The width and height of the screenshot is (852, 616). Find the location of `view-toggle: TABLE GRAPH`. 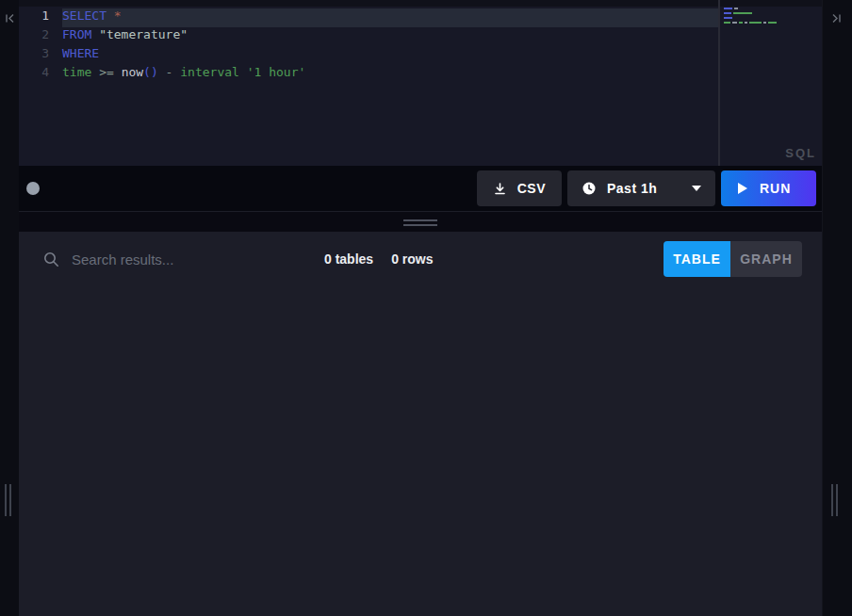

view-toggle: TABLE GRAPH is located at coordinates (733, 259).